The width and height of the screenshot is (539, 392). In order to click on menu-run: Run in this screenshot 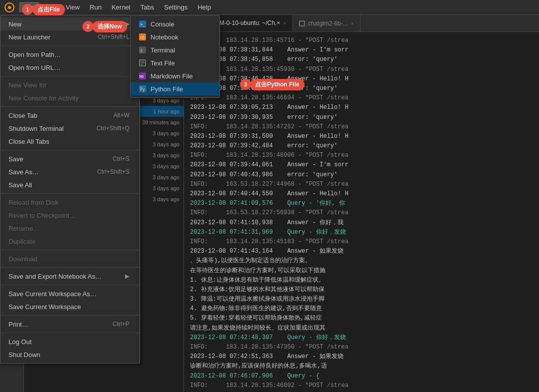, I will do `click(96, 7)`.